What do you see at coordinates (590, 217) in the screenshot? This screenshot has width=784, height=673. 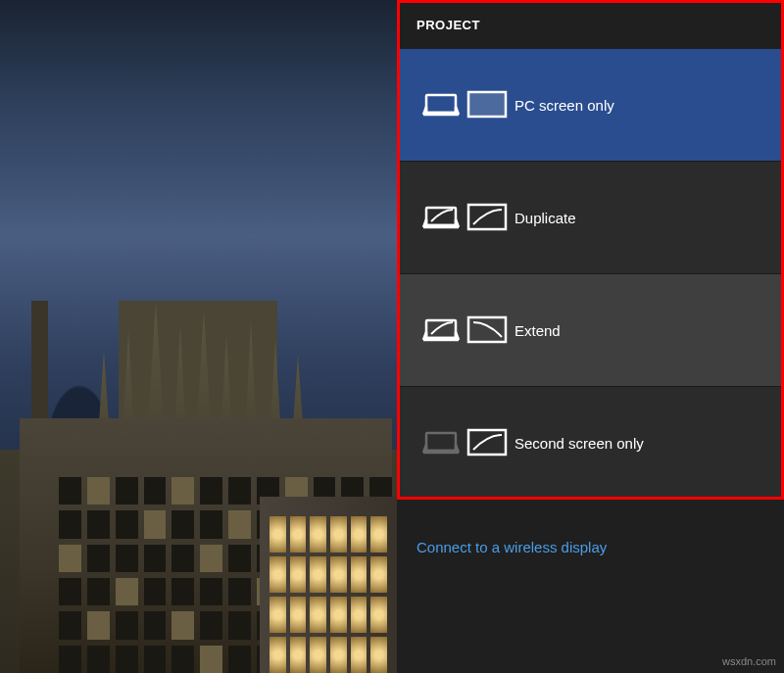 I see `project-option-duplicate: Duplicate` at bounding box center [590, 217].